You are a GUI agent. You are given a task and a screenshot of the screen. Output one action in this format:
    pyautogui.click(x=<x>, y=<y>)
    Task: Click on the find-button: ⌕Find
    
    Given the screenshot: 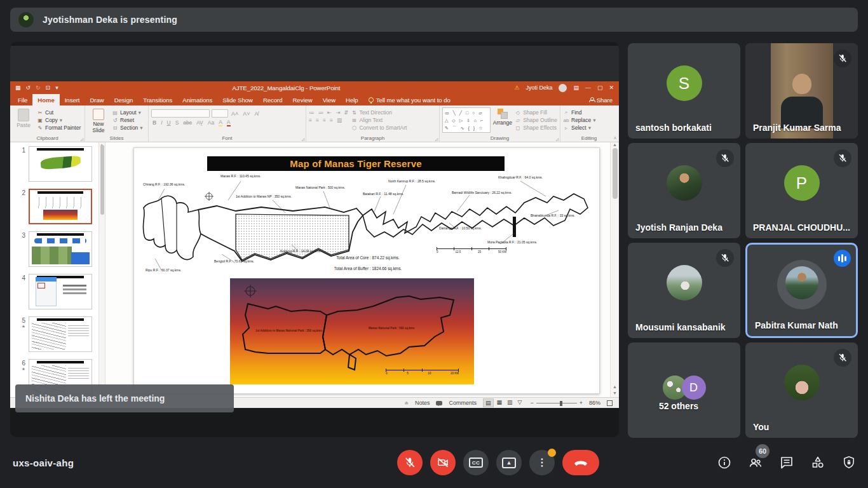 What is the action you would take?
    pyautogui.click(x=580, y=112)
    